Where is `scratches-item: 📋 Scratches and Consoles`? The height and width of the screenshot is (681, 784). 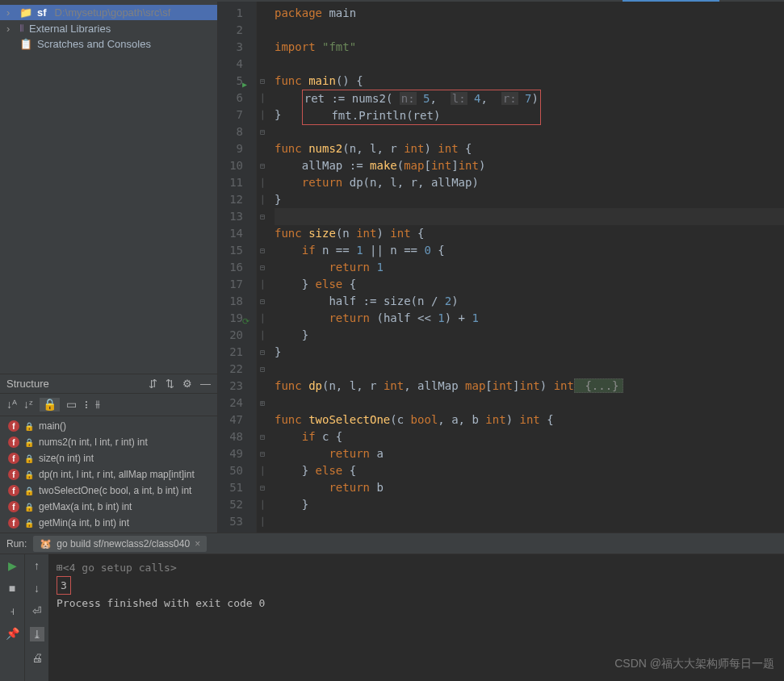 scratches-item: 📋 Scratches and Consoles is located at coordinates (108, 44).